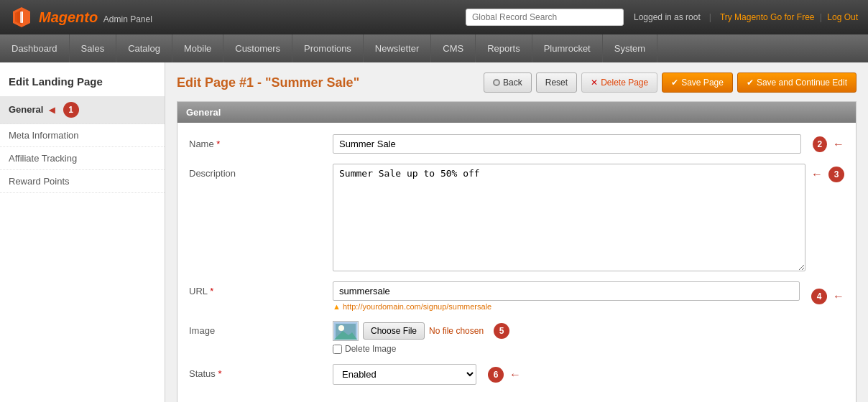 The width and height of the screenshot is (868, 402). What do you see at coordinates (261, 329) in the screenshot?
I see `image-label: Image` at bounding box center [261, 329].